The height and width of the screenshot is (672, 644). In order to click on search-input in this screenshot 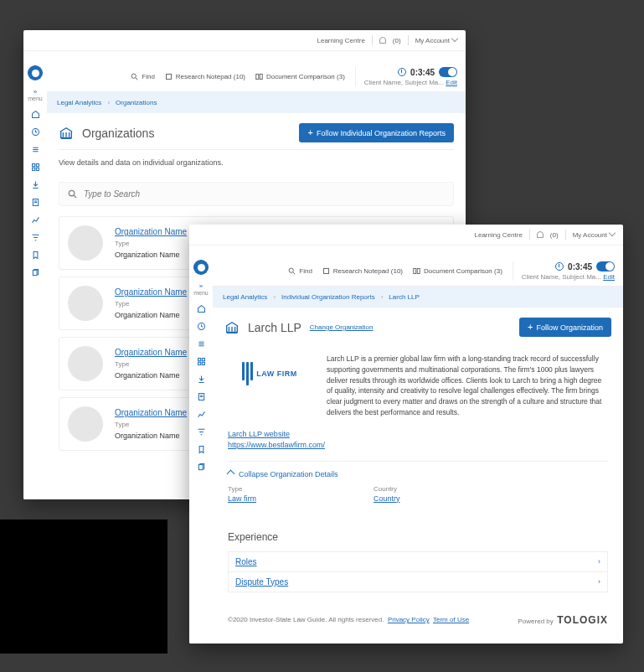, I will do `click(265, 194)`.